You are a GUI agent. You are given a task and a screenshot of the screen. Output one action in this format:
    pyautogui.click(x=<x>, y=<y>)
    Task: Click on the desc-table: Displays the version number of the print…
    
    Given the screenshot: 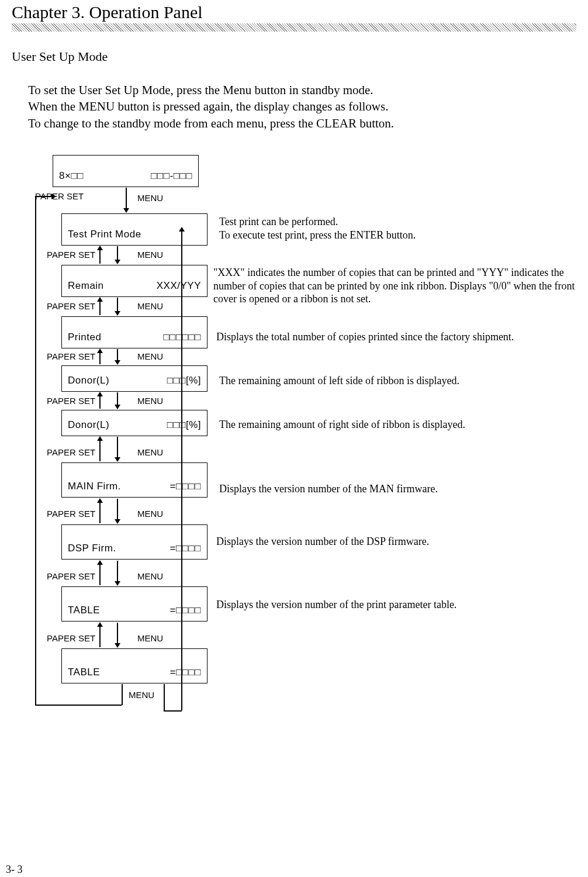 What is the action you would take?
    pyautogui.click(x=337, y=605)
    